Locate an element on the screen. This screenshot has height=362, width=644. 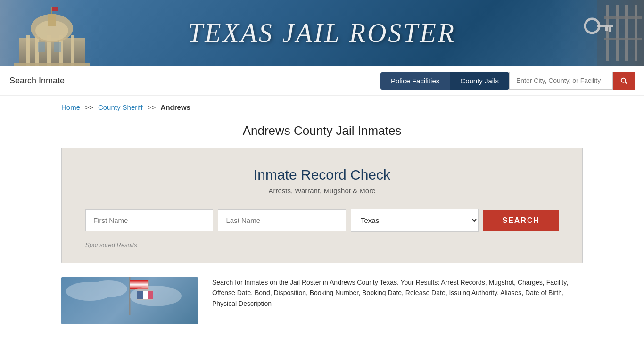
first-name-input is located at coordinates (149, 221).